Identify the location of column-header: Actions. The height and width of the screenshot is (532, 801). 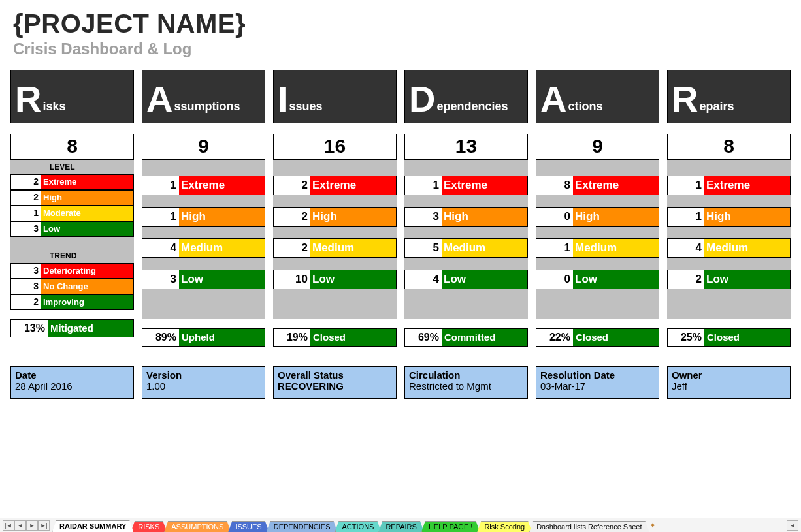
(597, 97).